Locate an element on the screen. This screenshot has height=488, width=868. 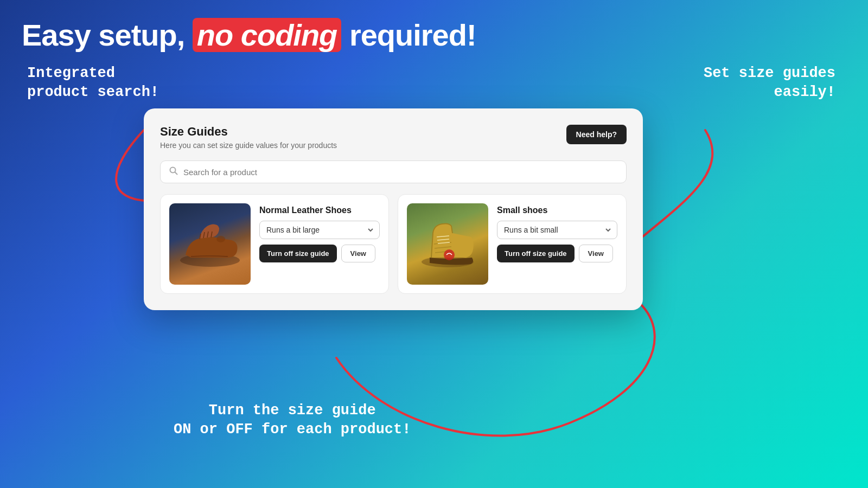
need-help-button: Need help? is located at coordinates (597, 134).